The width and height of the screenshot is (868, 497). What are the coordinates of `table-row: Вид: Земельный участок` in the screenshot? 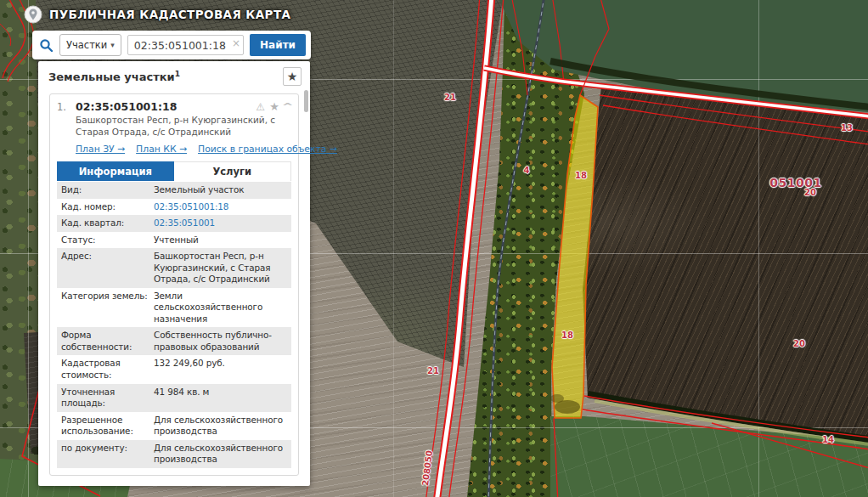 It's located at (174, 190).